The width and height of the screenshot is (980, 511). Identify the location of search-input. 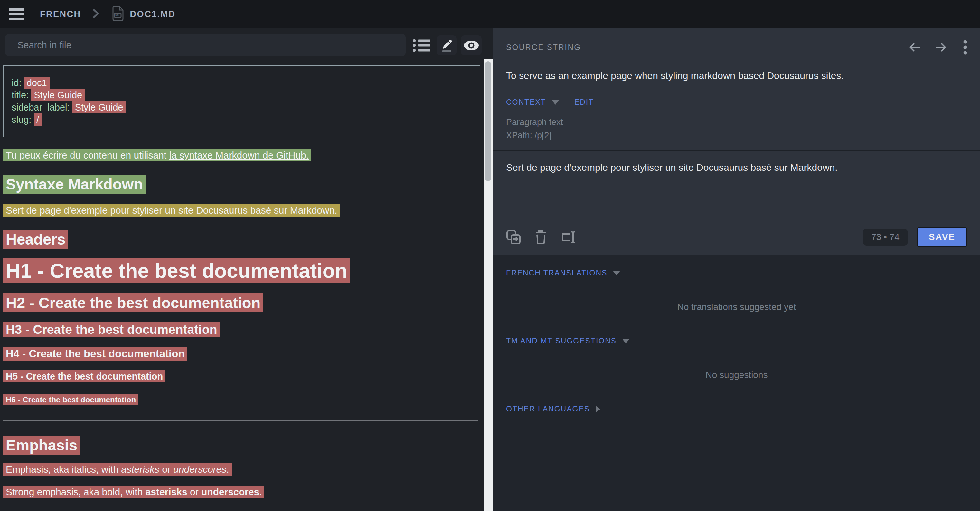
(205, 45).